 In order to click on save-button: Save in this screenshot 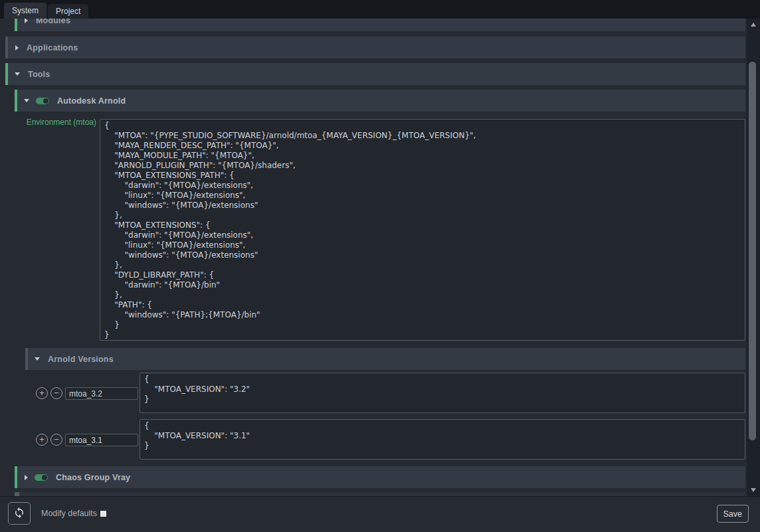, I will do `click(733, 514)`.